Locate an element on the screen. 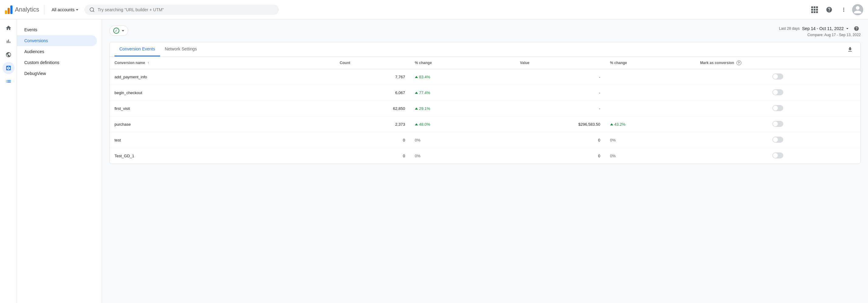 This screenshot has height=303, width=868. sort-icon: ↑ is located at coordinates (148, 63).